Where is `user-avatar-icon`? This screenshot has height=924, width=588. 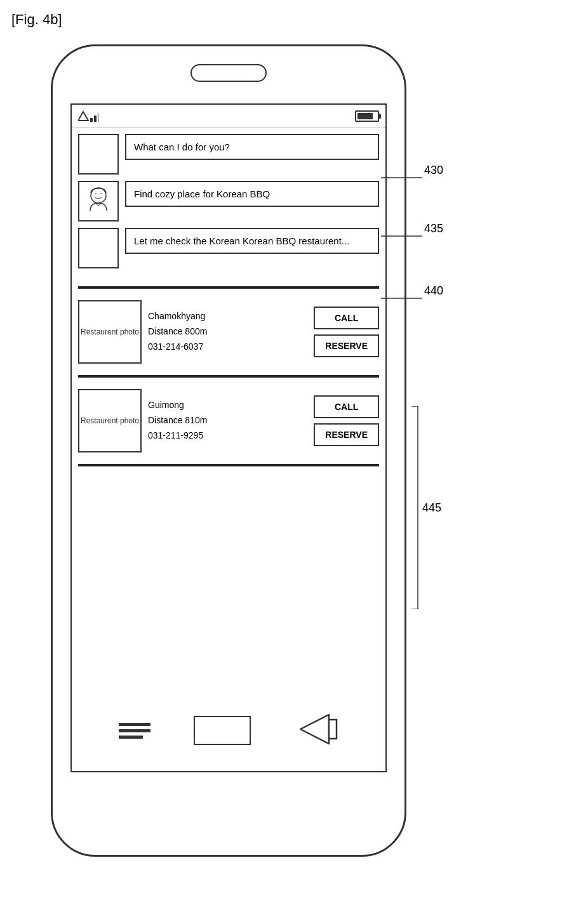
user-avatar-icon is located at coordinates (98, 201).